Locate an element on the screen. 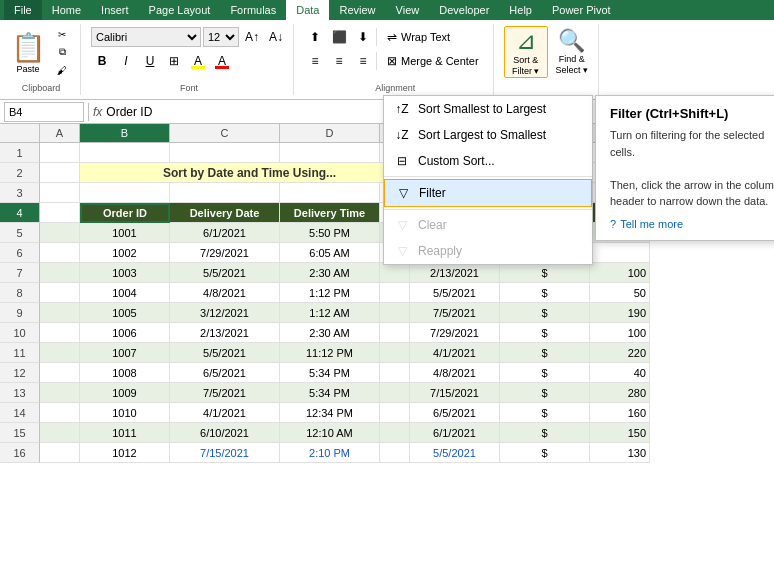 The width and height of the screenshot is (774, 569). align-center-button: ≡ is located at coordinates (339, 61).